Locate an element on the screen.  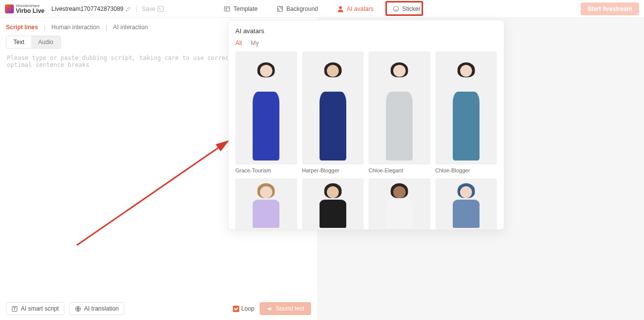
center-toolbar: Template Background AI avatars Sticker is located at coordinates (322, 9).